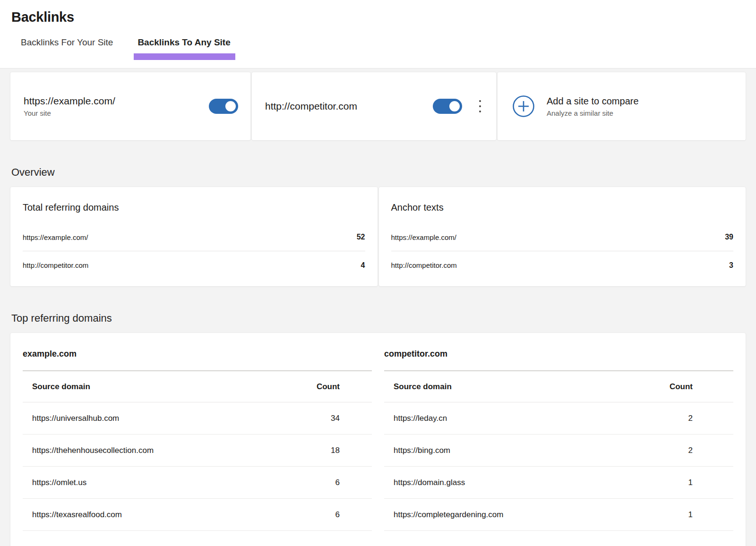 This screenshot has width=756, height=546. What do you see at coordinates (198, 515) in the screenshot?
I see `table-row: https://texasrealfood.com 6` at bounding box center [198, 515].